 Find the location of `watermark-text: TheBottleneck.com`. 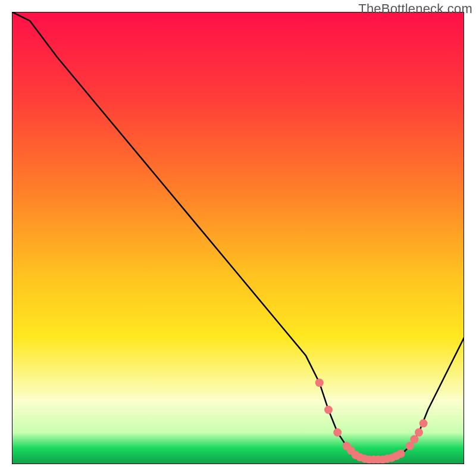

watermark-text: TheBottleneck.com is located at coordinates (415, 9).